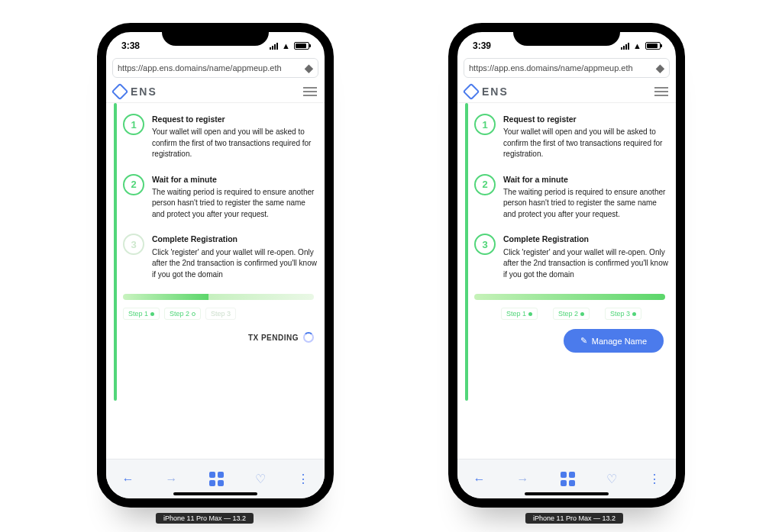 The image size is (782, 532). I want to click on spinner-icon, so click(309, 337).